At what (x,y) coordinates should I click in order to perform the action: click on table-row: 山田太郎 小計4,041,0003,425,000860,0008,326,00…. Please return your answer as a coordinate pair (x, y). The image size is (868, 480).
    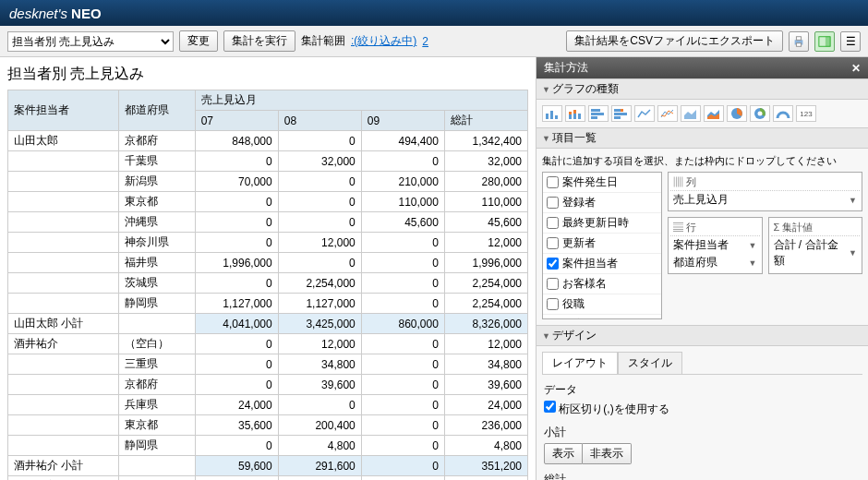
    Looking at the image, I should click on (268, 324).